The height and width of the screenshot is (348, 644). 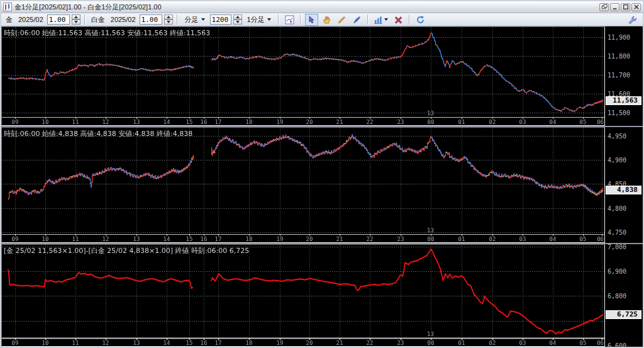 I want to click on last-price-badge: 11,563, so click(x=624, y=101).